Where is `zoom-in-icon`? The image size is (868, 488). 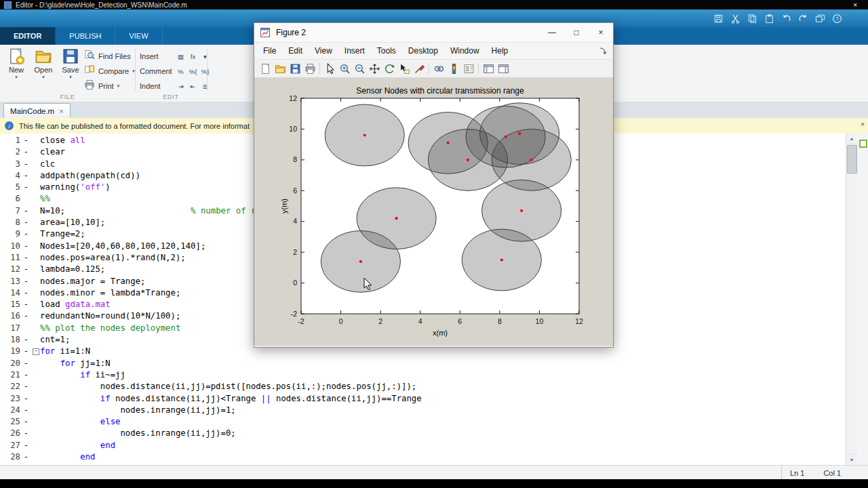 zoom-in-icon is located at coordinates (344, 68).